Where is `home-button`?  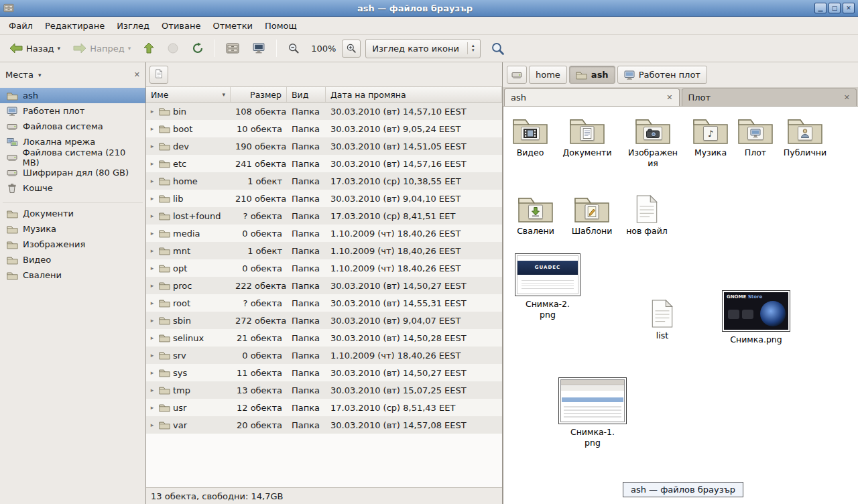
home-button is located at coordinates (233, 48).